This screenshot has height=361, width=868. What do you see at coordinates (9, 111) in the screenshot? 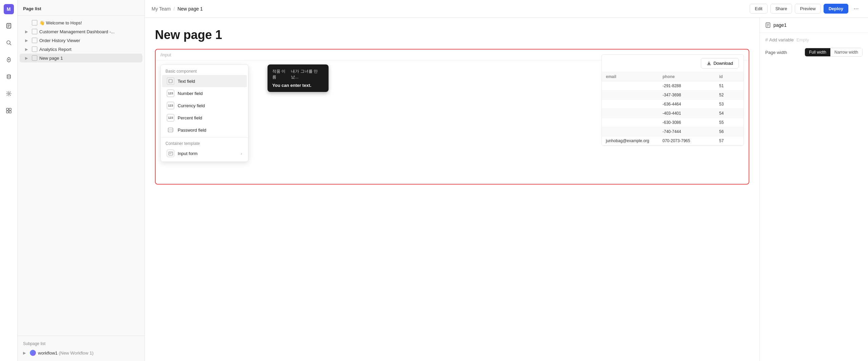
I see `plugins-icon` at bounding box center [9, 111].